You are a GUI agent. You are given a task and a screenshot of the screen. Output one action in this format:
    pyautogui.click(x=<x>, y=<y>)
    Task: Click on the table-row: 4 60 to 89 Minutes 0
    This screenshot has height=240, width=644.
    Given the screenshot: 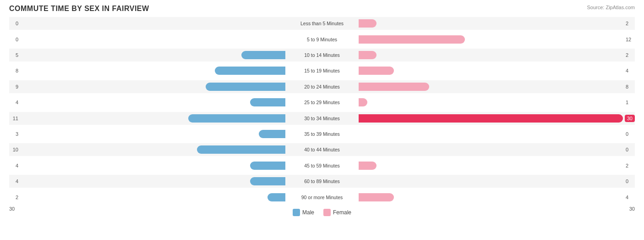 What is the action you would take?
    pyautogui.click(x=322, y=181)
    